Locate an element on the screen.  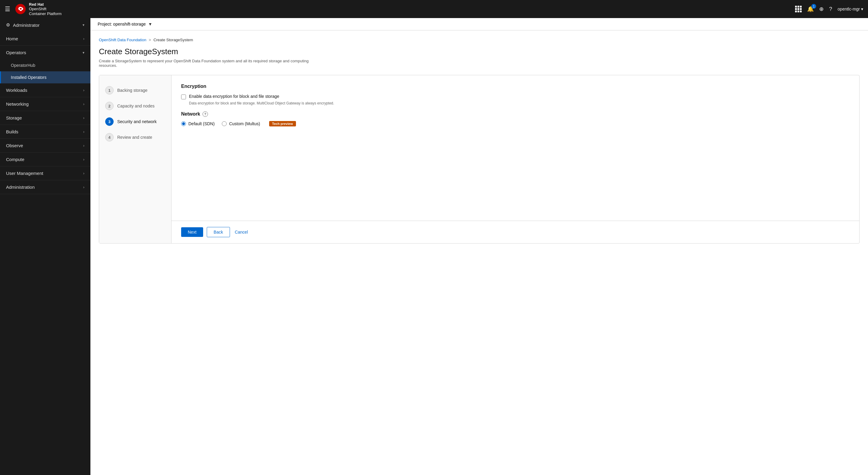
networking-chevron-icon: › is located at coordinates (84, 104).